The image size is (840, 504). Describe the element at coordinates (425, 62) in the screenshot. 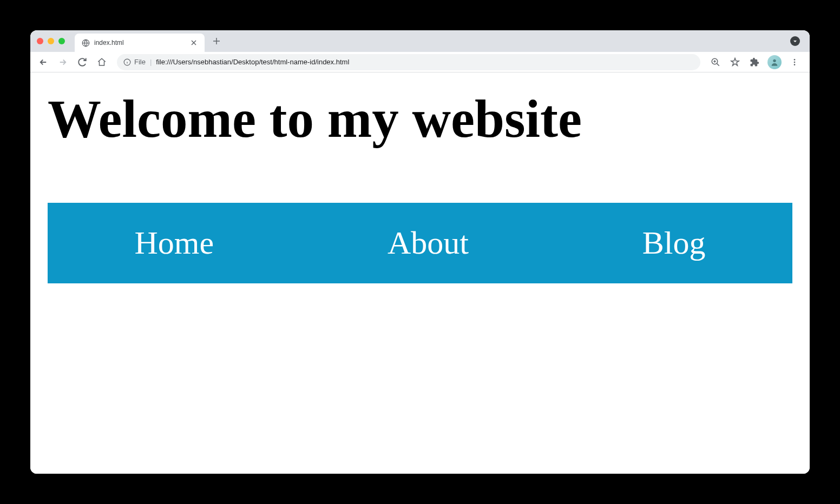

I see `url-text: file:///Users/nsebhastian/Desktop/test/h…` at that location.